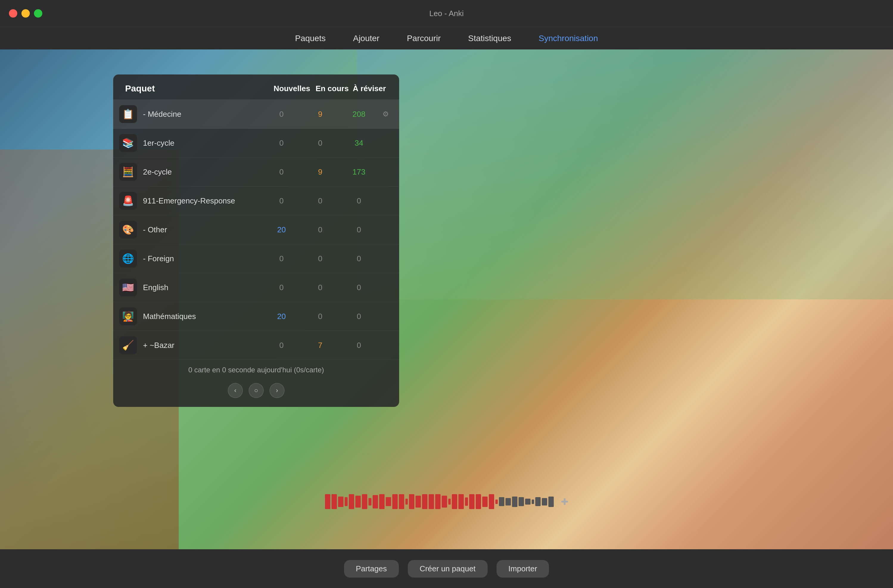  I want to click on deck-row-1er-cycle: 📚 1er-cycle 0 0 34, so click(256, 143).